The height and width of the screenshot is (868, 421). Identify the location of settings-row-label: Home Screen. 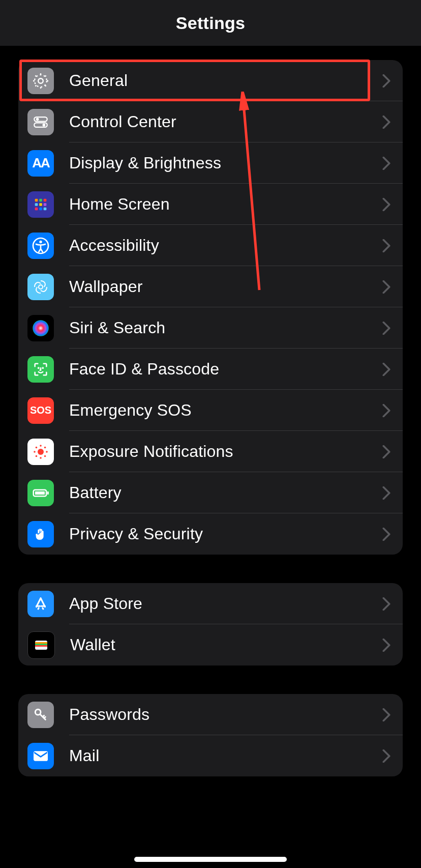
(119, 205).